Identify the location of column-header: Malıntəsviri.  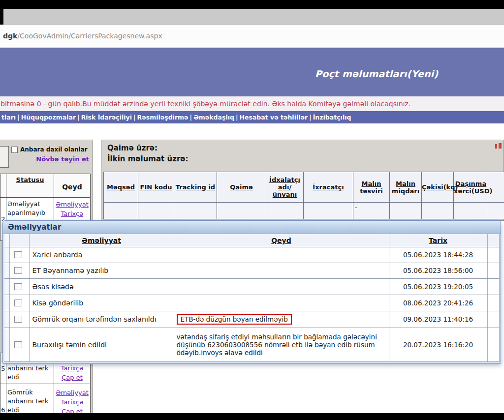
(372, 187).